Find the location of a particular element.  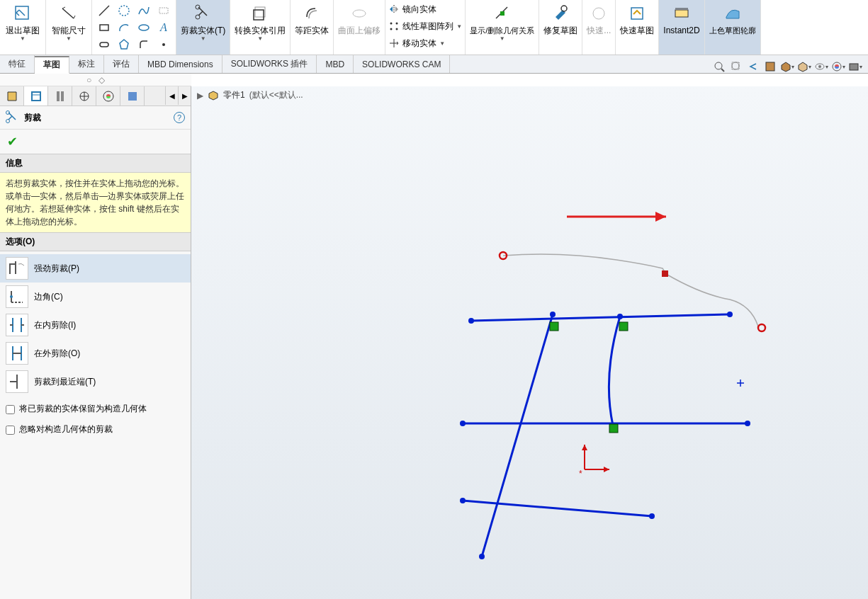

chk2-label: 忽略对构造几何体的剪裁 is located at coordinates (66, 429).